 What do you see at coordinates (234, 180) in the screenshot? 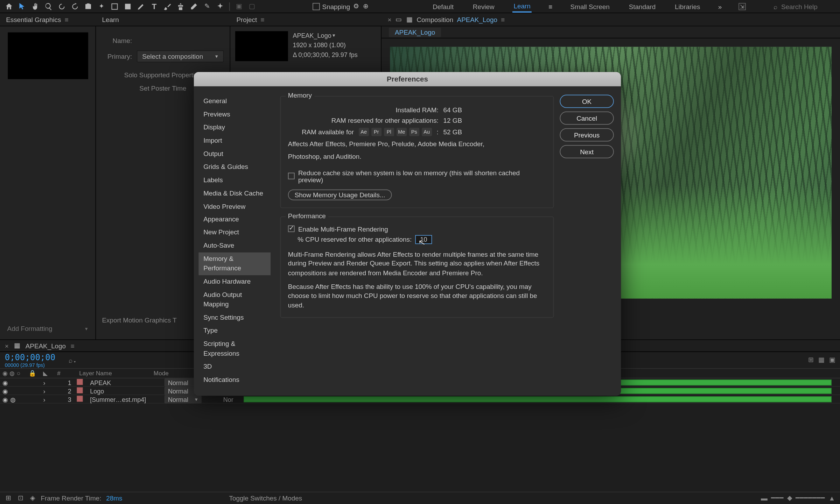
I see `pref-category-labels: Labels` at bounding box center [234, 180].